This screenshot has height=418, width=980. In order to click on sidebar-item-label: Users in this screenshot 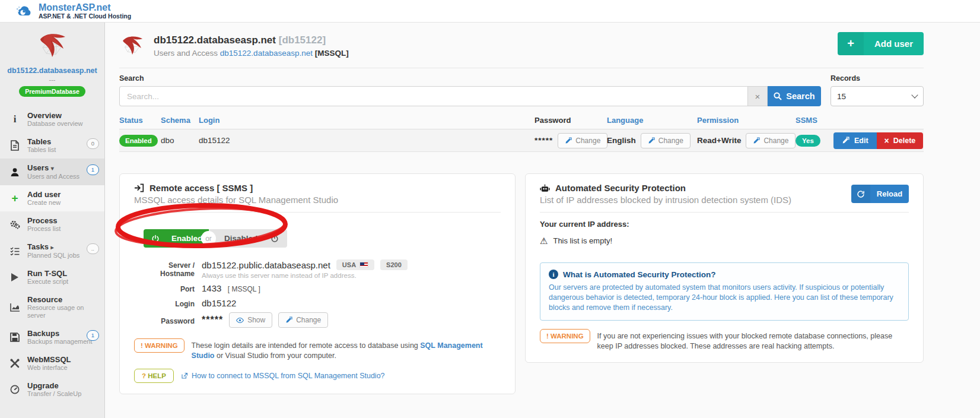, I will do `click(38, 167)`.